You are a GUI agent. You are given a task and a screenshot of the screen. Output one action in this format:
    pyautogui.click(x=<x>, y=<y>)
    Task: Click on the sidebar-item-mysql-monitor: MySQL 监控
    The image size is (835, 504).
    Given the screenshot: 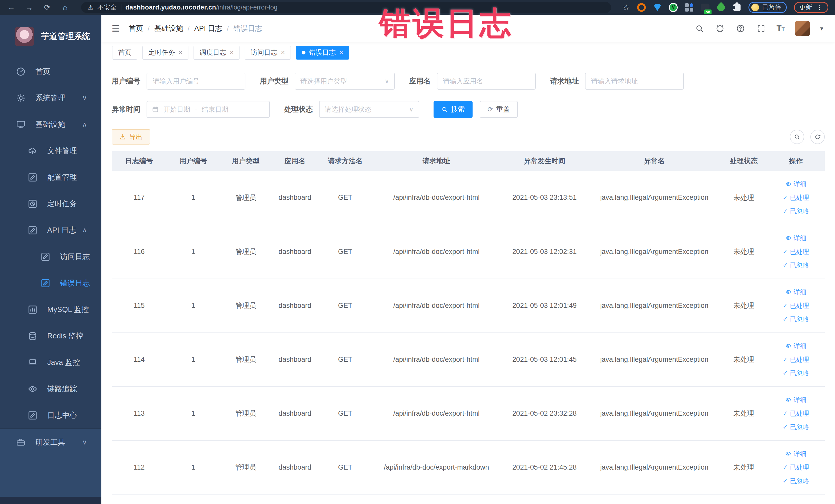 What is the action you would take?
    pyautogui.click(x=51, y=309)
    